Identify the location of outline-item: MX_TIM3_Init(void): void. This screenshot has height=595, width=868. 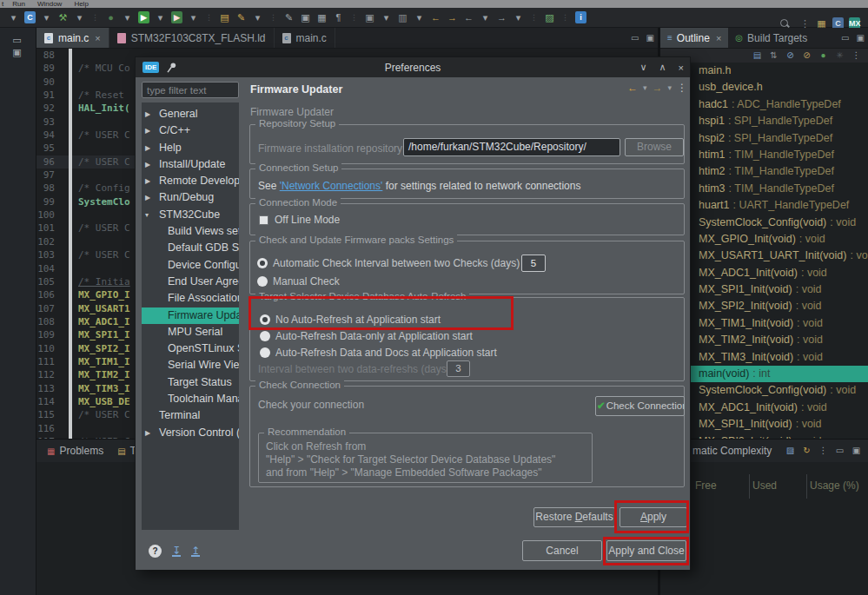
(765, 358).